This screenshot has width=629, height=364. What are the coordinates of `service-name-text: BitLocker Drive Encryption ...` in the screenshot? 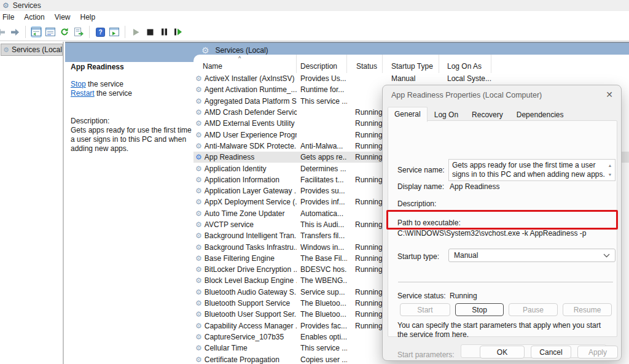 It's located at (251, 269).